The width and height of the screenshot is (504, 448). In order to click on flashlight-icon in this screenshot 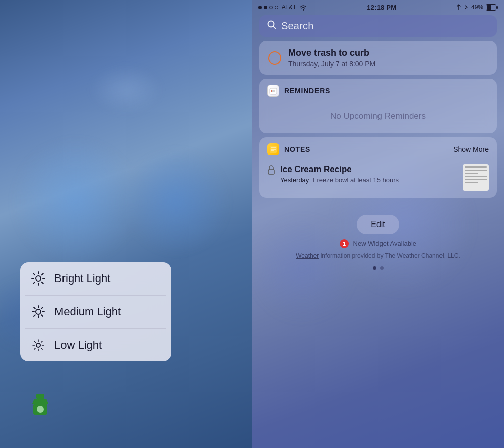, I will do `click(40, 405)`.